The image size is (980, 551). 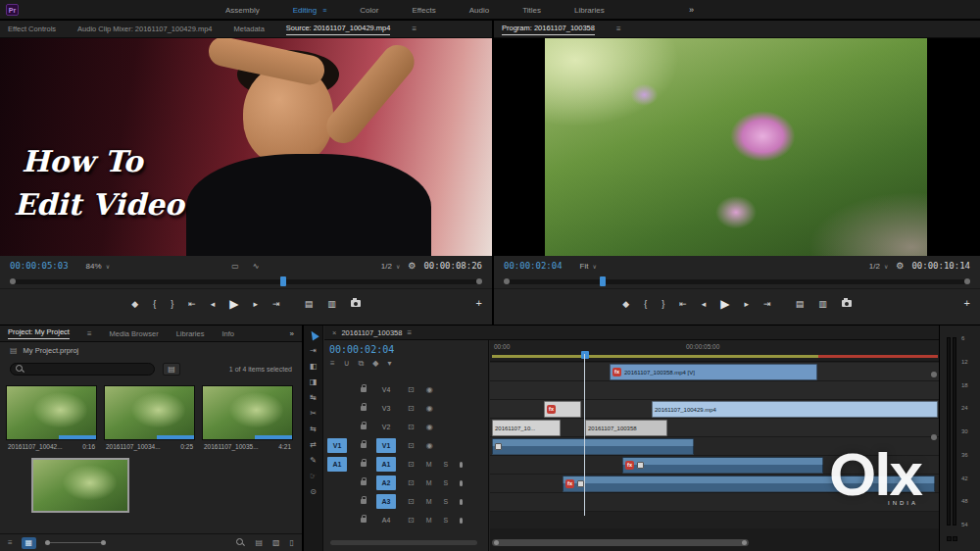 What do you see at coordinates (407, 445) in the screenshot?
I see `video-track-header-v1: V1 V1 ⊡ ◉` at bounding box center [407, 445].